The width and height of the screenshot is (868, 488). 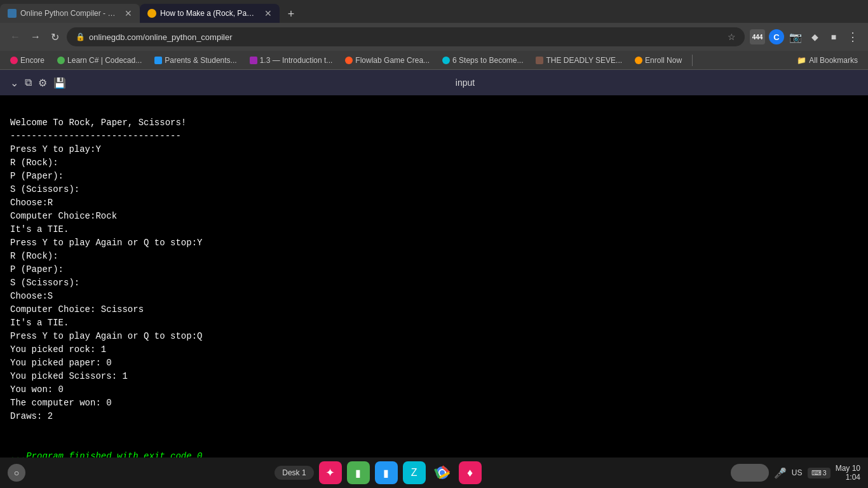 What do you see at coordinates (77, 309) in the screenshot?
I see `terminal-line-15: Computer Choice: Scissors` at bounding box center [77, 309].